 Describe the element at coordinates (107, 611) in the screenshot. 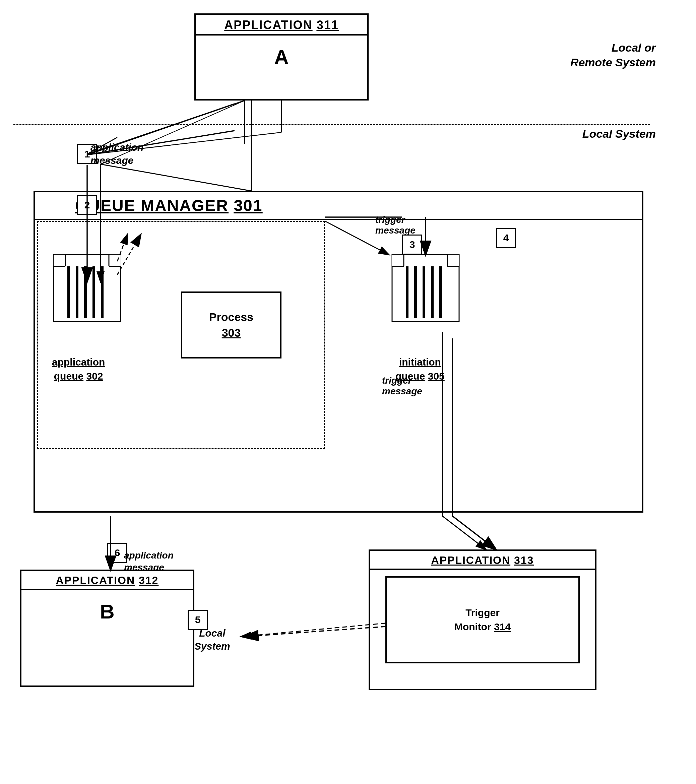

I see `app312-body: B` at that location.